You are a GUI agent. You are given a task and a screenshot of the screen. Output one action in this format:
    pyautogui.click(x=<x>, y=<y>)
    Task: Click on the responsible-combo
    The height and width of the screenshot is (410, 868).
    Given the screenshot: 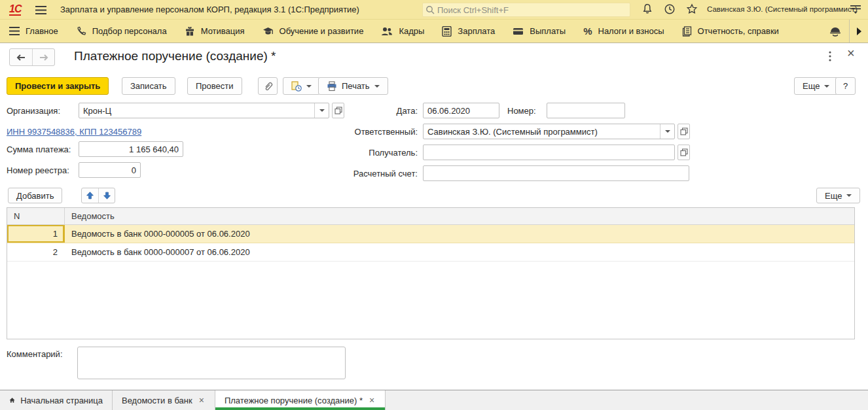 What is the action you would take?
    pyautogui.click(x=549, y=131)
    